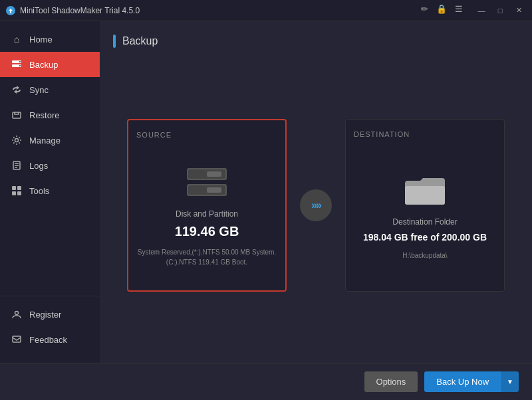  What do you see at coordinates (50, 115) in the screenshot?
I see `sidebar-item-restore: Restore` at bounding box center [50, 115].